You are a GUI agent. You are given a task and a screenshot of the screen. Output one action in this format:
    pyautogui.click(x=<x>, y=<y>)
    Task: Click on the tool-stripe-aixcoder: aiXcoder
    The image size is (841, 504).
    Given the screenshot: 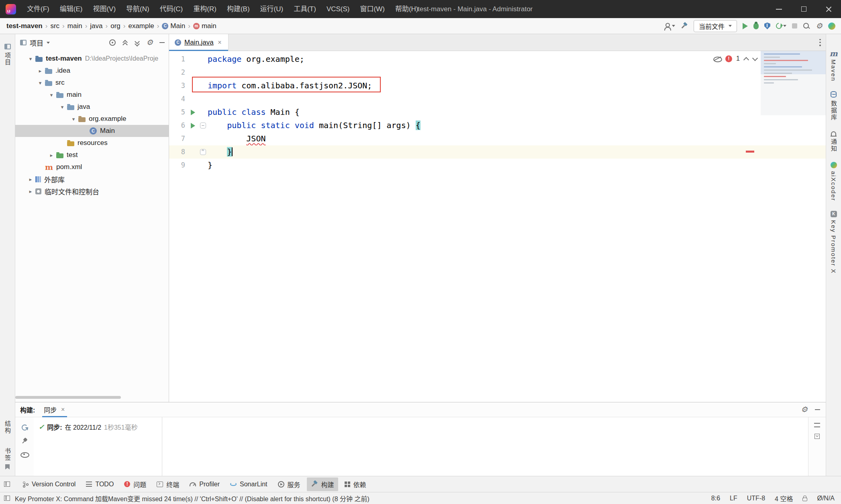 What is the action you would take?
    pyautogui.click(x=834, y=182)
    